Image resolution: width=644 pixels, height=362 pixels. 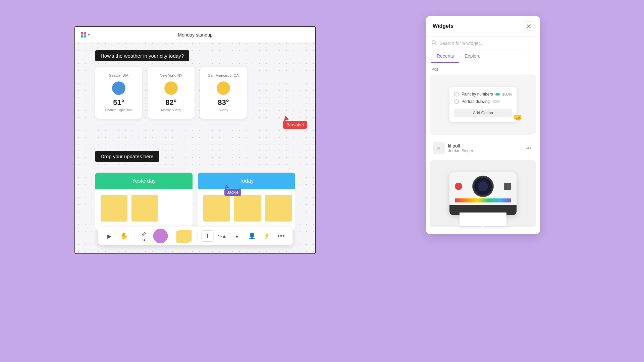 What do you see at coordinates (483, 194) in the screenshot?
I see `camera-preview-area` at bounding box center [483, 194].